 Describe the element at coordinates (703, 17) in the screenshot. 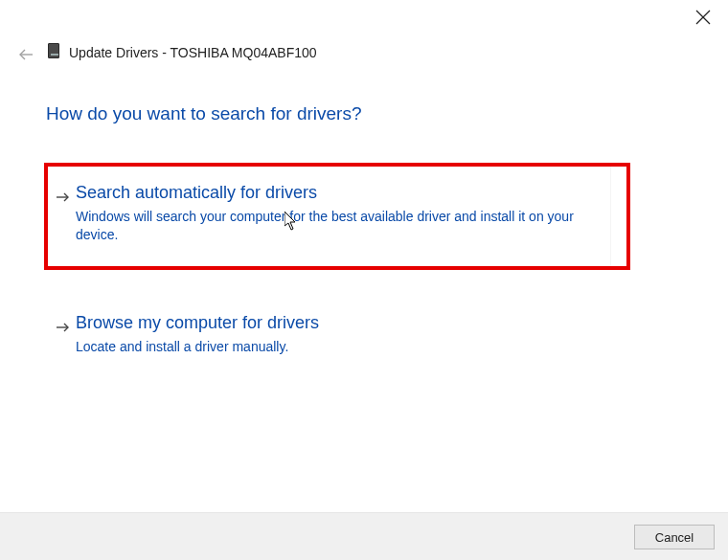

I see `close-icon` at that location.